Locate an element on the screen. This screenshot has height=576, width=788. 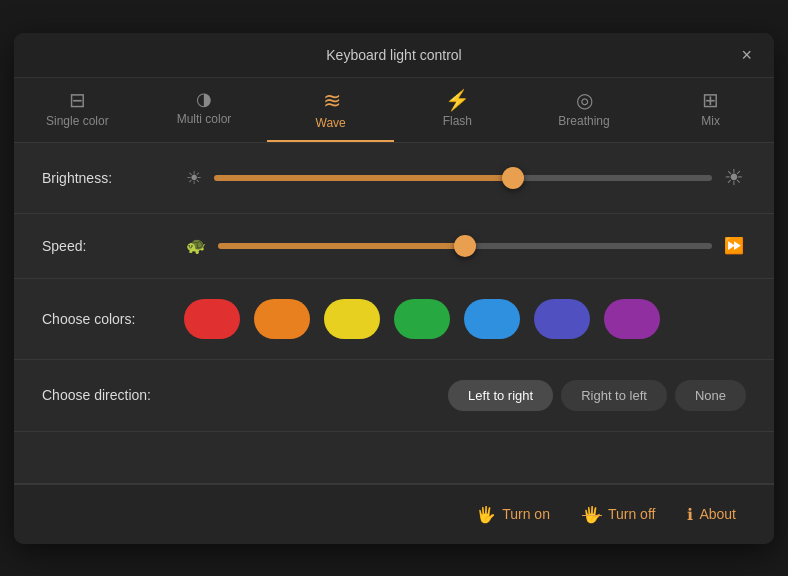
mix-icon: ⊞ is located at coordinates (710, 100).